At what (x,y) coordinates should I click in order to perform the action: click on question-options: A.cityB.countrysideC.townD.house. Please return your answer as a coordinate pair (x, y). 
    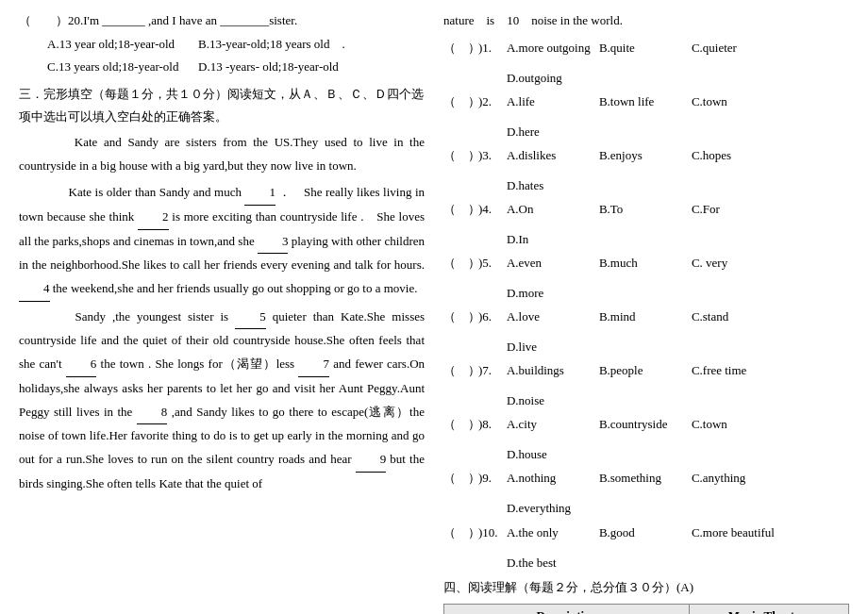
    Looking at the image, I should click on (677, 440).